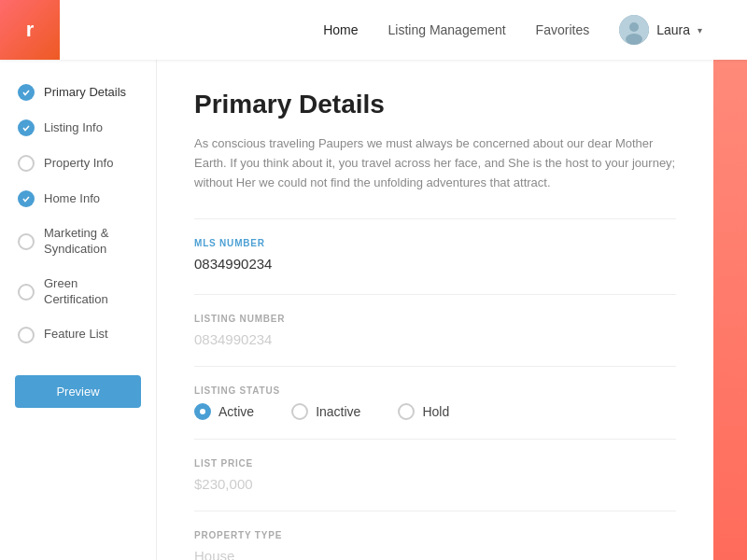 The height and width of the screenshot is (560, 747). Describe the element at coordinates (435, 474) in the screenshot. I see `field-list-price: LIST PRICE $230,000` at that location.